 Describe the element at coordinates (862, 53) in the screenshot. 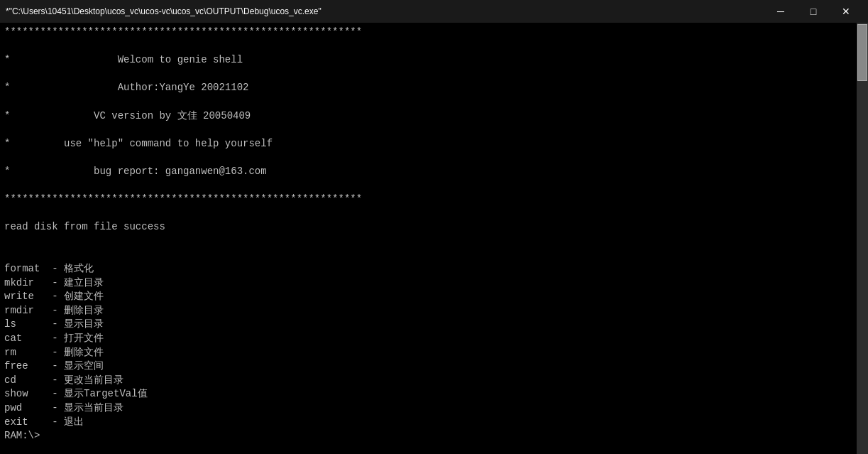

I see `scrollbar-thumb` at that location.